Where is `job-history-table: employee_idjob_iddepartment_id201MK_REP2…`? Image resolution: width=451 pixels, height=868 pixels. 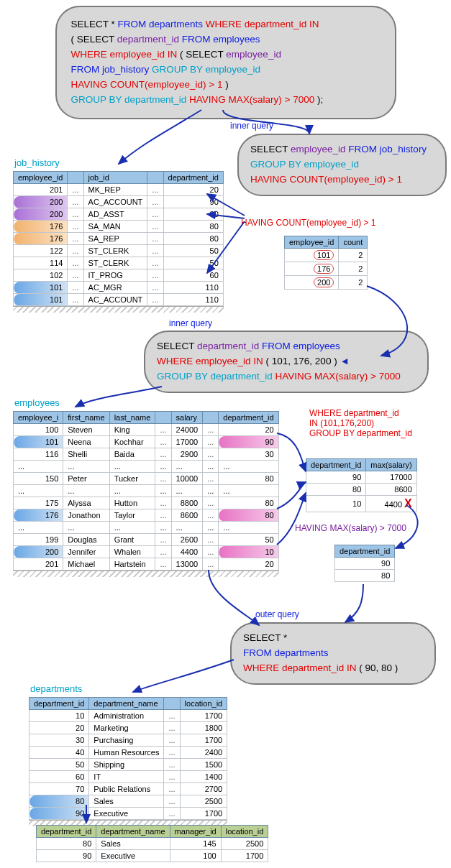
job-history-table: employee_idjob_iddepartment_id201MK_REP2… is located at coordinates (118, 239).